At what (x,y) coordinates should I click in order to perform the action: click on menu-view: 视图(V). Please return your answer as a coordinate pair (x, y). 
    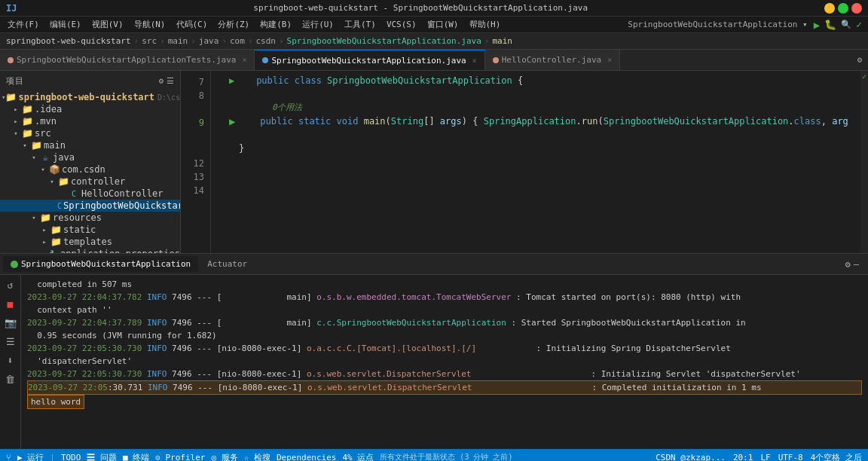
    Looking at the image, I should click on (108, 24).